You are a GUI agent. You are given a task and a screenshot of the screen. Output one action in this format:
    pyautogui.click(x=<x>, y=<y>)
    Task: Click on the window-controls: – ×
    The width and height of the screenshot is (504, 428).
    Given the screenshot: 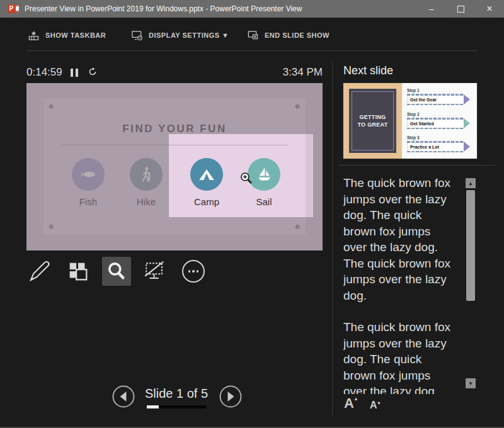 What is the action you would take?
    pyautogui.click(x=461, y=9)
    